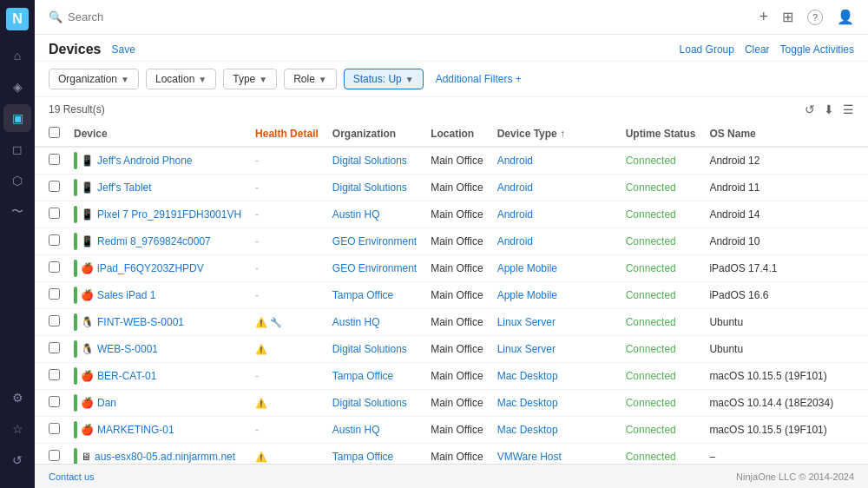 The height and width of the screenshot is (488, 868). Describe the element at coordinates (155, 241) in the screenshot. I see `device-name-link: Redmi 8_9769824c0007` at that location.